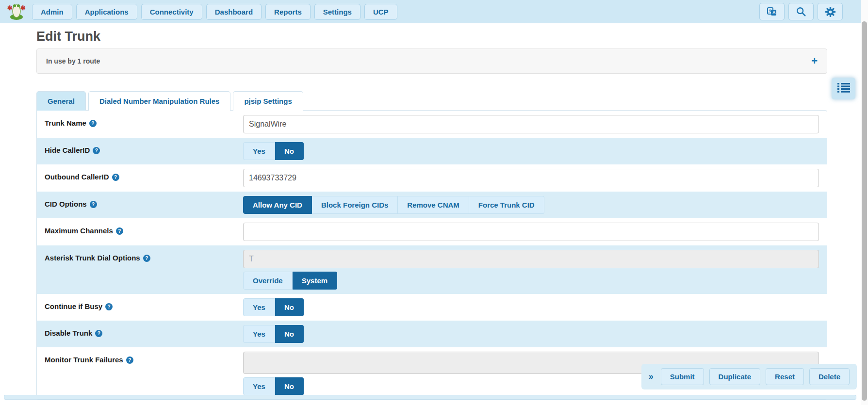  I want to click on field-control-hide-callerid: YesNo, so click(535, 151).